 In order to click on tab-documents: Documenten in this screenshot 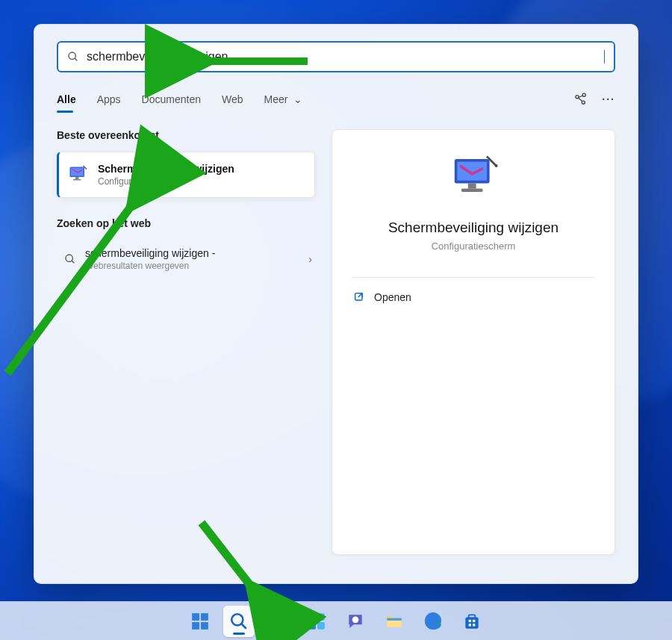, I will do `click(172, 99)`.